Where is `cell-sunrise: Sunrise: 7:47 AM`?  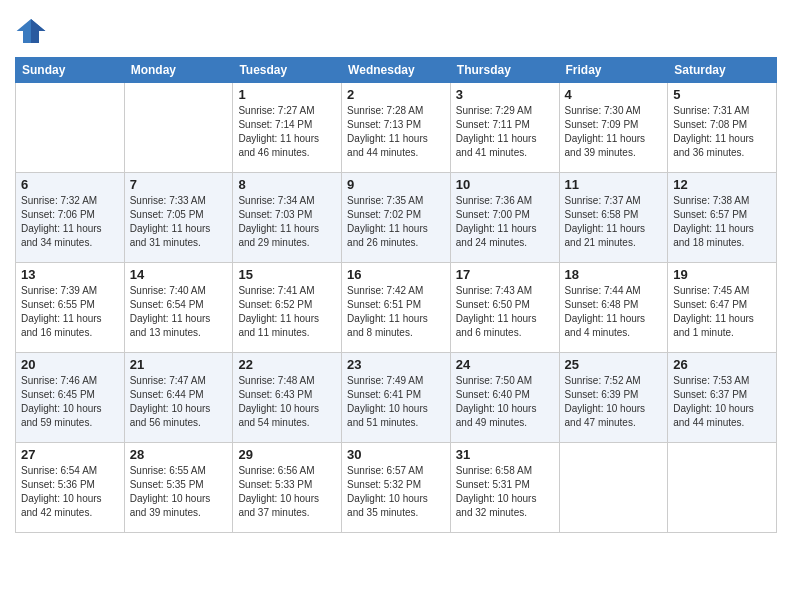 cell-sunrise: Sunrise: 7:47 AM is located at coordinates (179, 381).